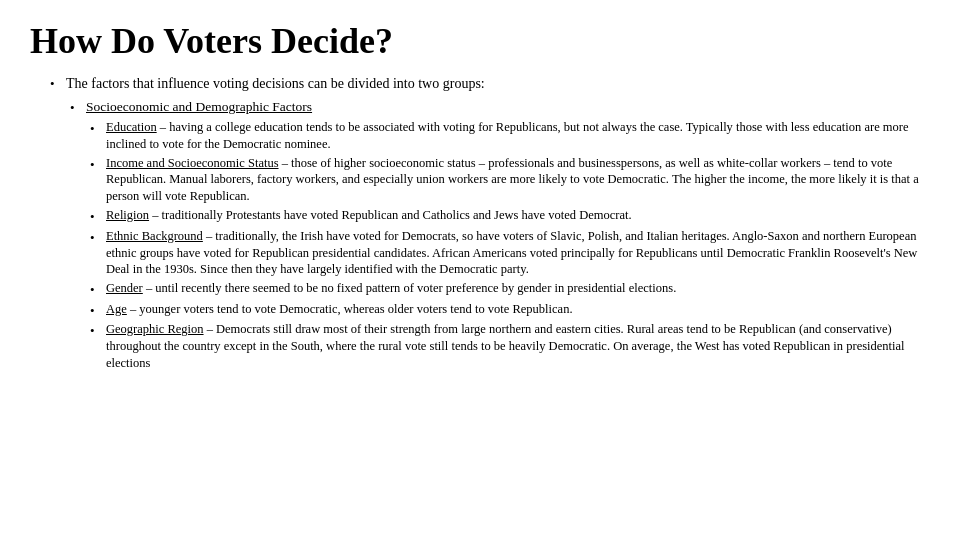  What do you see at coordinates (480, 41) in the screenshot?
I see `page-title: How Do Voters Decide?` at bounding box center [480, 41].